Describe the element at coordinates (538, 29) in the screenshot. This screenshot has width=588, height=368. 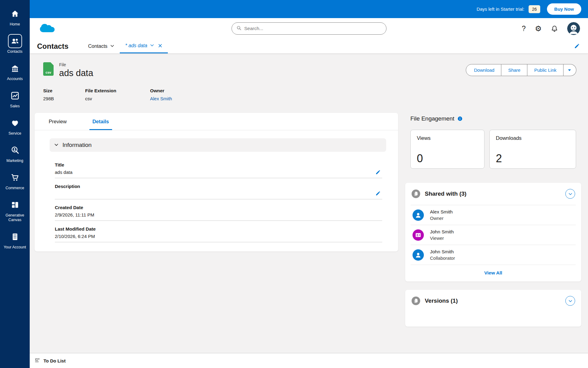
I see `settings-gear-icon: ⚙` at that location.